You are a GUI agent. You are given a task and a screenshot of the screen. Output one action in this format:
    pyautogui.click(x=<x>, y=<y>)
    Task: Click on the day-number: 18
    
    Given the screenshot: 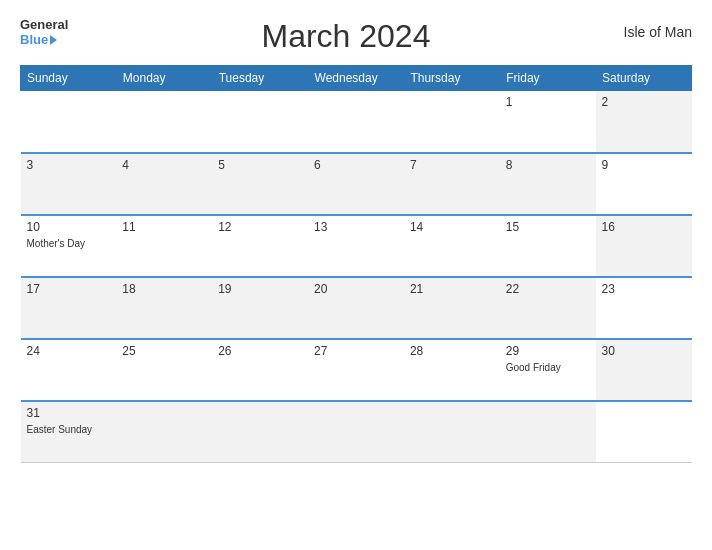 What is the action you would take?
    pyautogui.click(x=164, y=289)
    